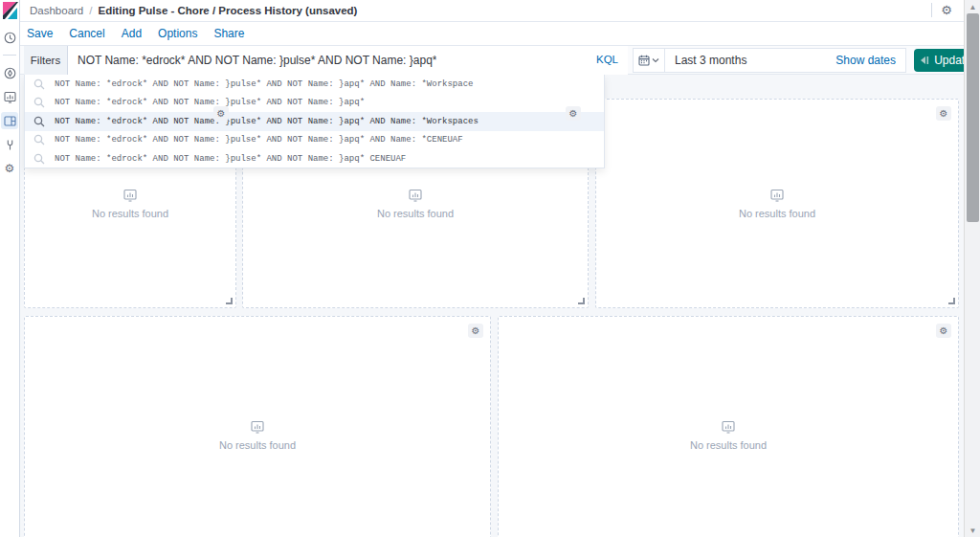  What do you see at coordinates (649, 60) in the screenshot?
I see `calendar-button` at bounding box center [649, 60].